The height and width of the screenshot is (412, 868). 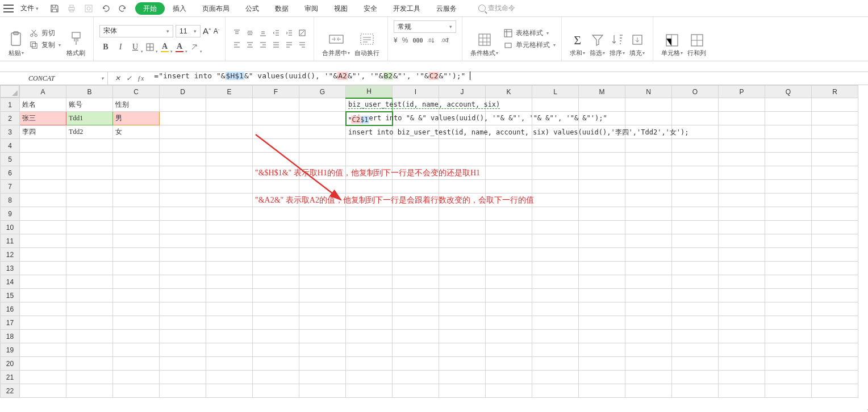 What do you see at coordinates (276, 92) in the screenshot?
I see `col-F: F` at bounding box center [276, 92].